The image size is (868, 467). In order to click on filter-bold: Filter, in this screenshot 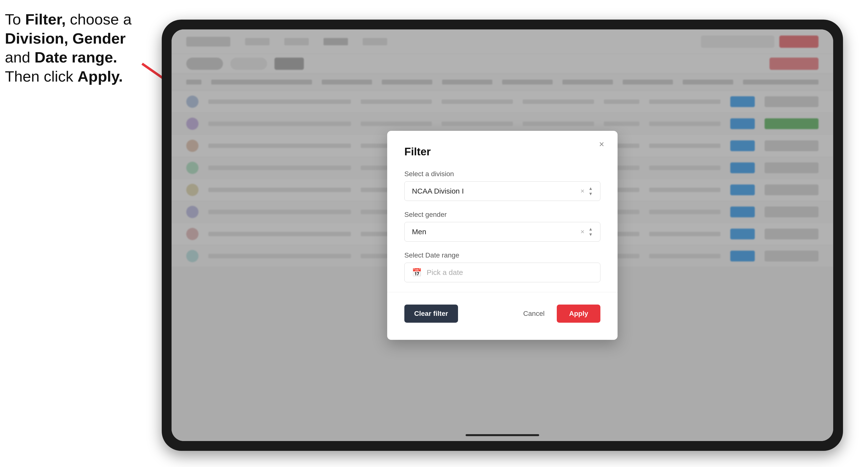, I will do `click(45, 19)`.